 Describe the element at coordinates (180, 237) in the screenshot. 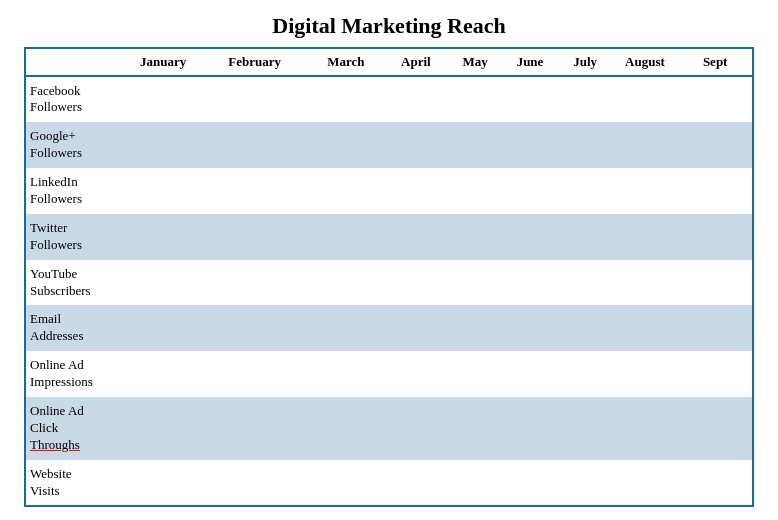

I see `cell-twitter-followers-january` at that location.